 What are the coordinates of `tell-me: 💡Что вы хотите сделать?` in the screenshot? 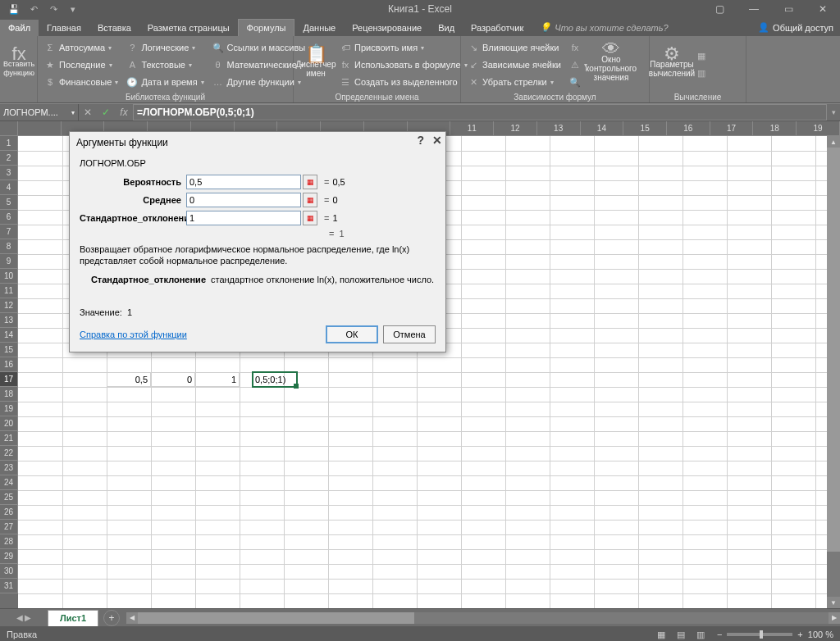 It's located at (604, 28).